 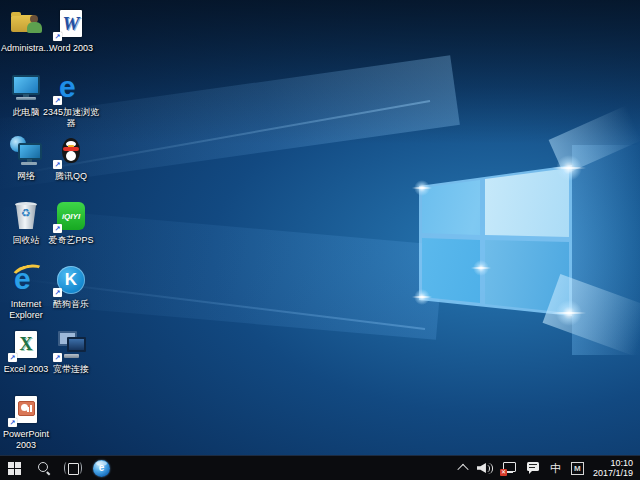 What do you see at coordinates (71, 24) in the screenshot?
I see `word-document-icon: W` at bounding box center [71, 24].